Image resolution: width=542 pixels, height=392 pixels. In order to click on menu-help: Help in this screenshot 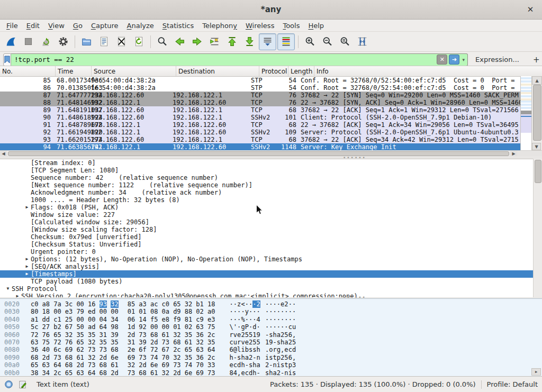, I will do `click(316, 25)`.